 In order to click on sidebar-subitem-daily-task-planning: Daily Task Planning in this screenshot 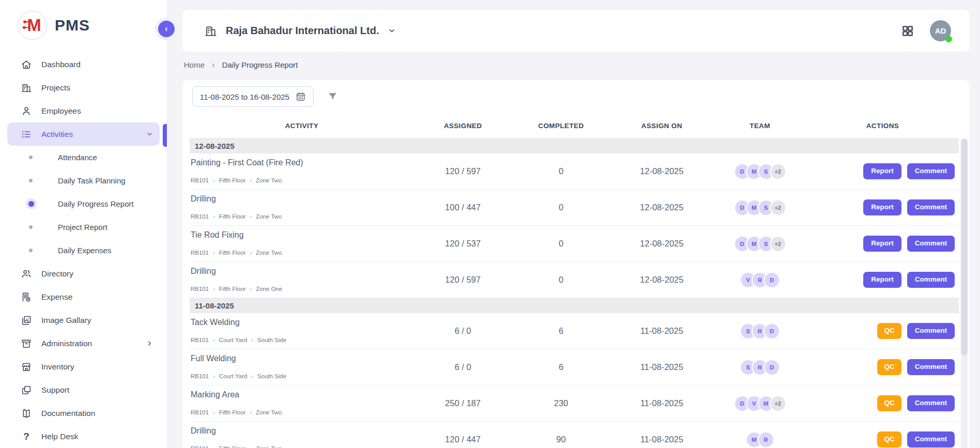, I will do `click(84, 181)`.